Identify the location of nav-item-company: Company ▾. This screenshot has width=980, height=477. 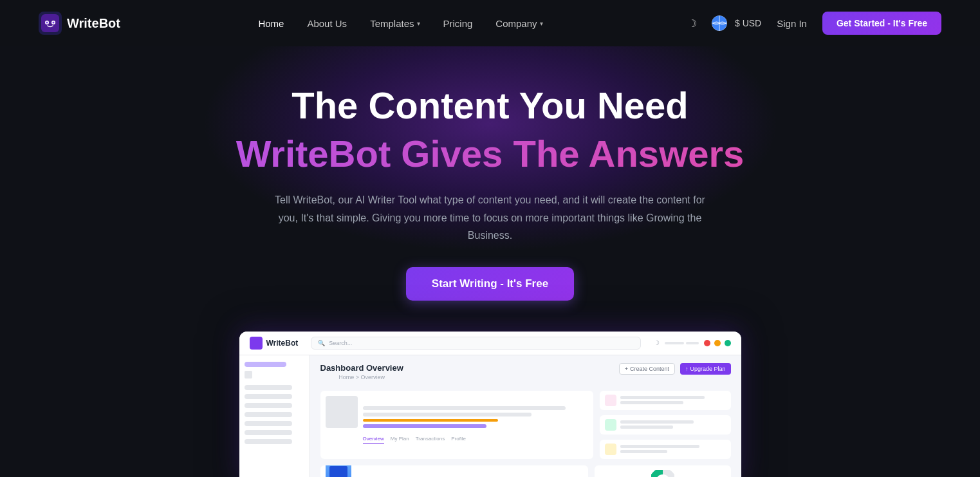
(519, 23).